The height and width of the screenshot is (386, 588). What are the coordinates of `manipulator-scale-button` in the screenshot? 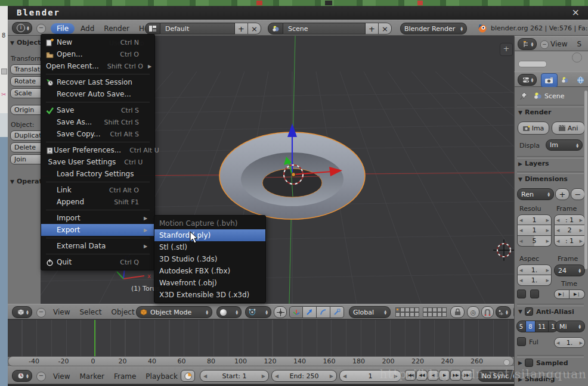 It's located at (338, 312).